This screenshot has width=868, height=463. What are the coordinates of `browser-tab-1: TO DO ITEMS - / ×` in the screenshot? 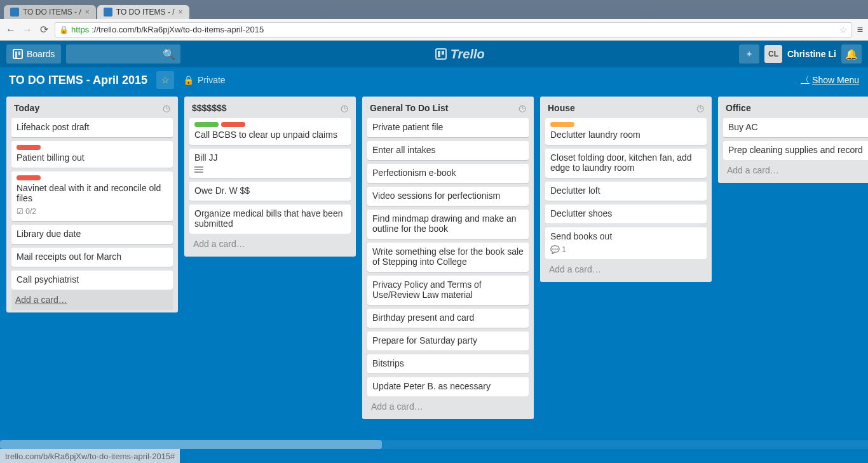 It's located at (144, 12).